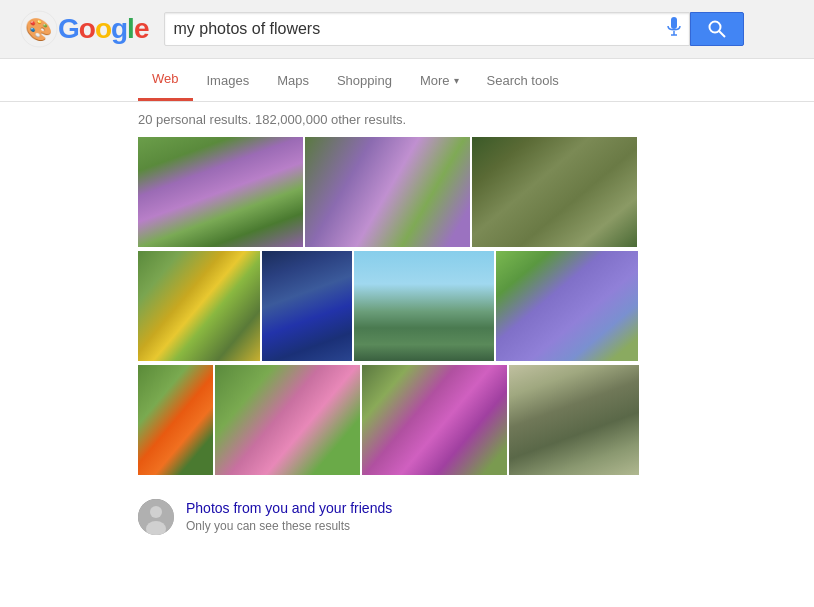 This screenshot has height=607, width=814. What do you see at coordinates (454, 29) in the screenshot?
I see `search-bar: my photos of flowers` at bounding box center [454, 29].